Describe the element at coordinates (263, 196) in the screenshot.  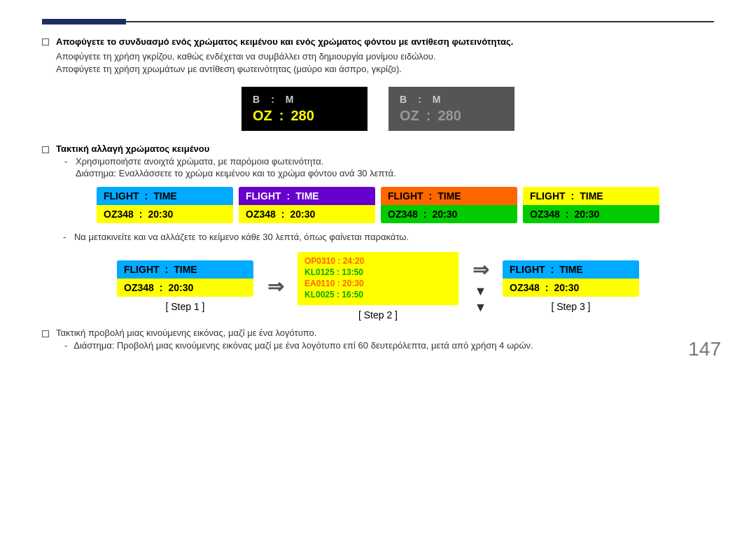
I see `fd-purple-flight: FLIGHT` at that location.